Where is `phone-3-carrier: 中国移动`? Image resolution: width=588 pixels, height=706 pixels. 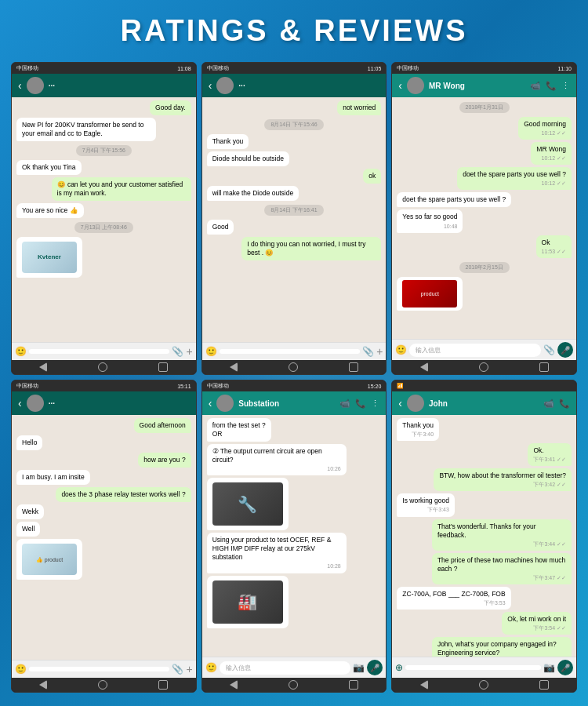
phone-3-carrier: 中国移动 is located at coordinates (408, 68).